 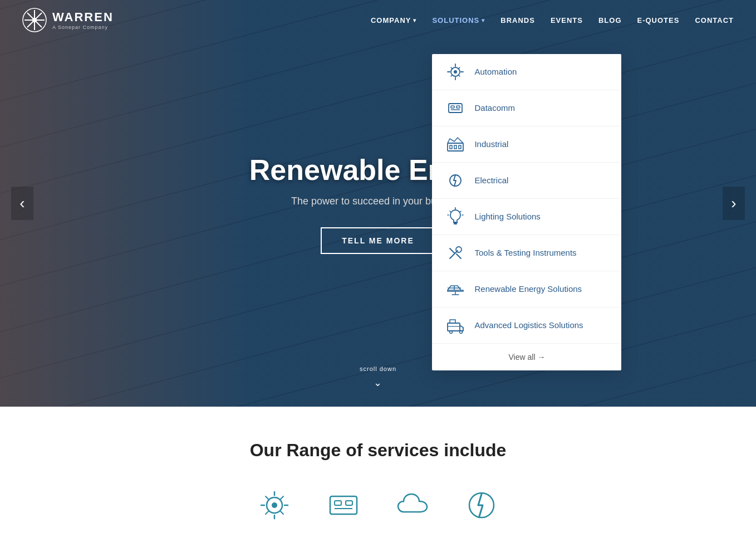 I want to click on company-caret: ▾, so click(x=415, y=20).